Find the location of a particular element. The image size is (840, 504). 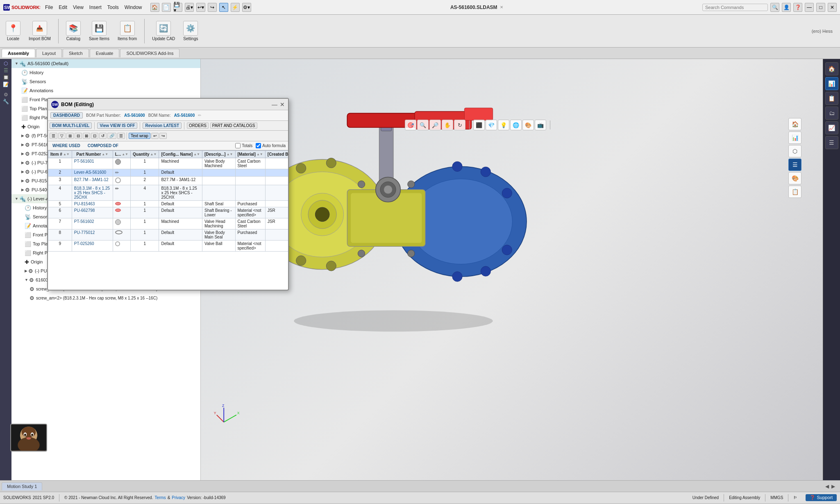

chart-icon: 📊 is located at coordinates (795, 138).